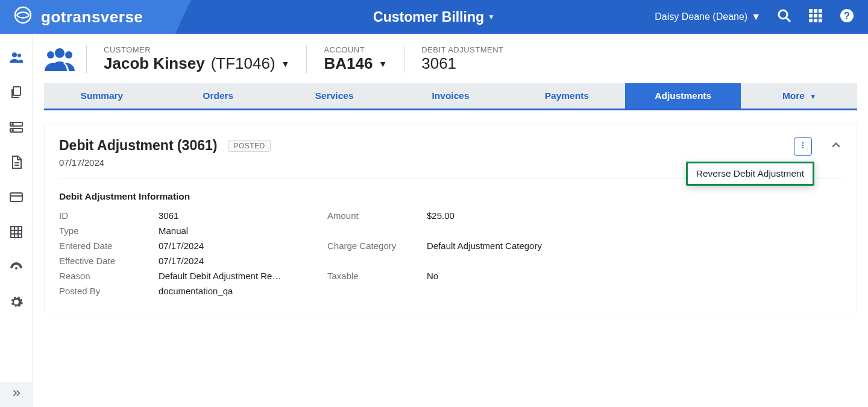 The width and height of the screenshot is (868, 407). What do you see at coordinates (17, 394) in the screenshot?
I see `sidebar-expand-toggle` at bounding box center [17, 394].